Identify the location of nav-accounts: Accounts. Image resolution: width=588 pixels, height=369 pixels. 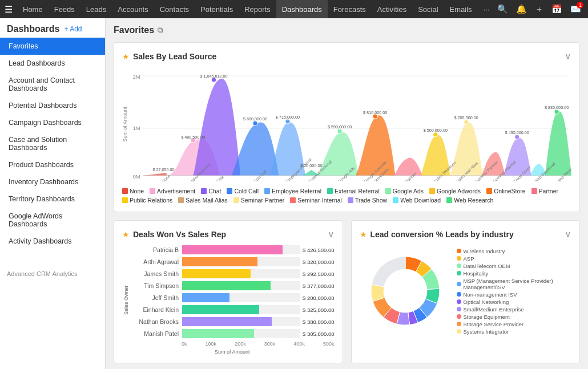
(132, 9).